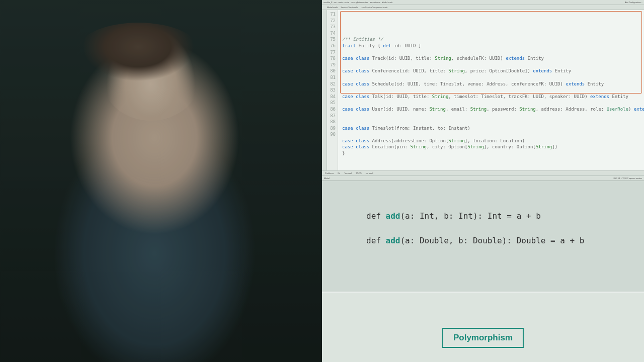 The height and width of the screenshot is (362, 644). Describe the element at coordinates (491, 71) in the screenshot. I see `code-line: case class Conference(id: UUID, title: S…` at that location.